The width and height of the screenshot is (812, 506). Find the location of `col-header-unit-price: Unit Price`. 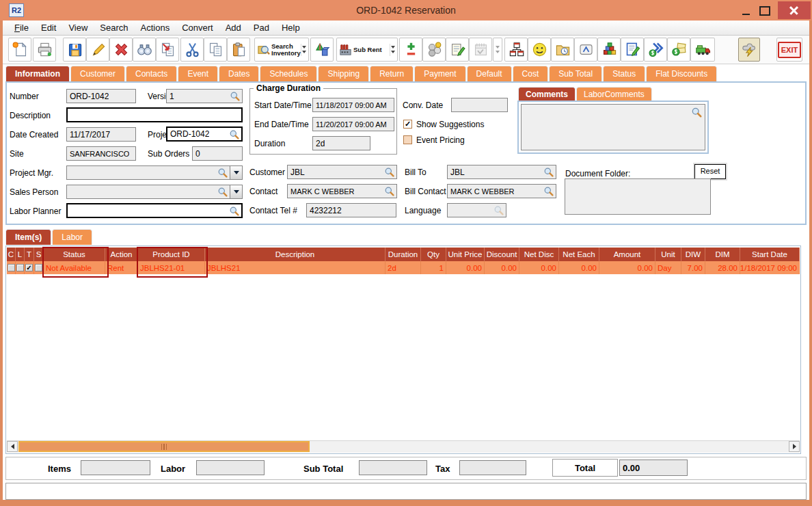

col-header-unit-price: Unit Price is located at coordinates (465, 254).